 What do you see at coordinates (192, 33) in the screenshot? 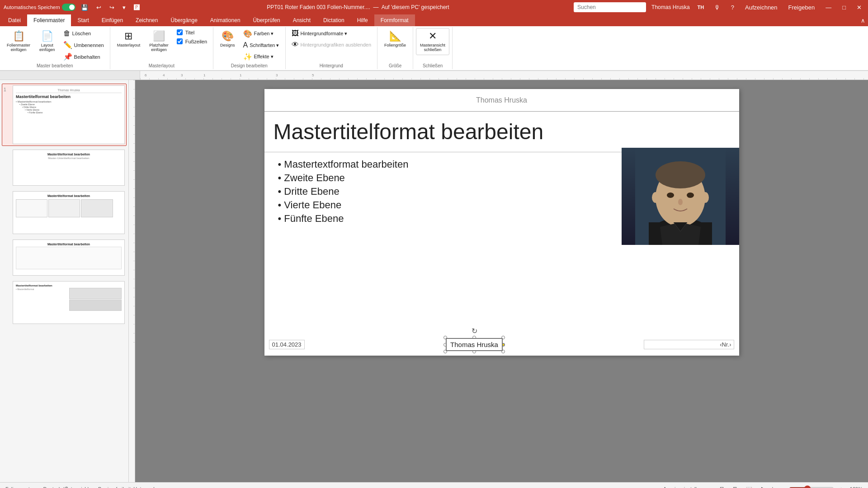
I see `titel-button: Titel` at bounding box center [192, 33].